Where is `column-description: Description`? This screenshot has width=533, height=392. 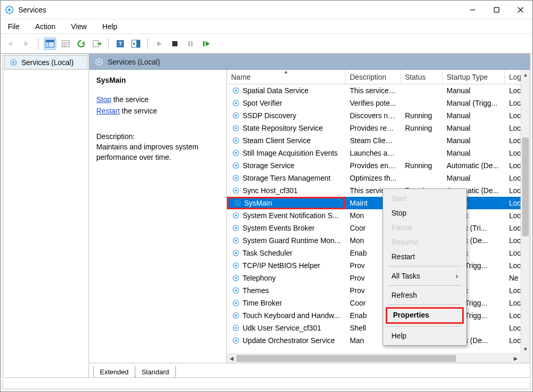
column-description: Description is located at coordinates (373, 77).